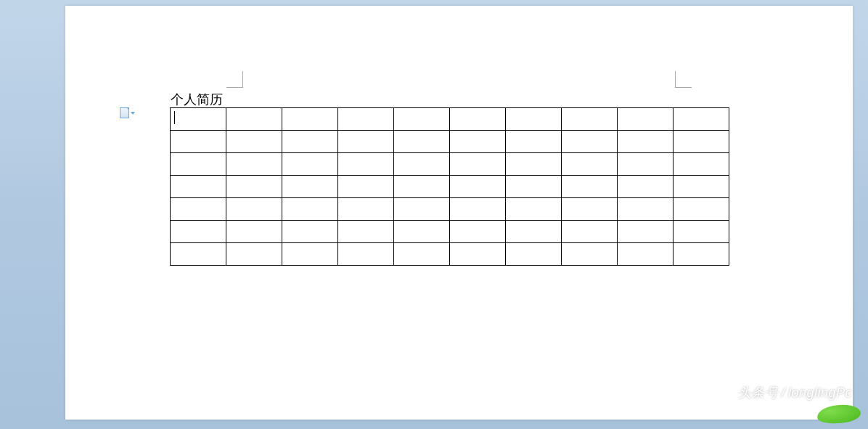 The width and height of the screenshot is (868, 429). Describe the element at coordinates (820, 393) in the screenshot. I see `watermark-author: longlingPc` at that location.